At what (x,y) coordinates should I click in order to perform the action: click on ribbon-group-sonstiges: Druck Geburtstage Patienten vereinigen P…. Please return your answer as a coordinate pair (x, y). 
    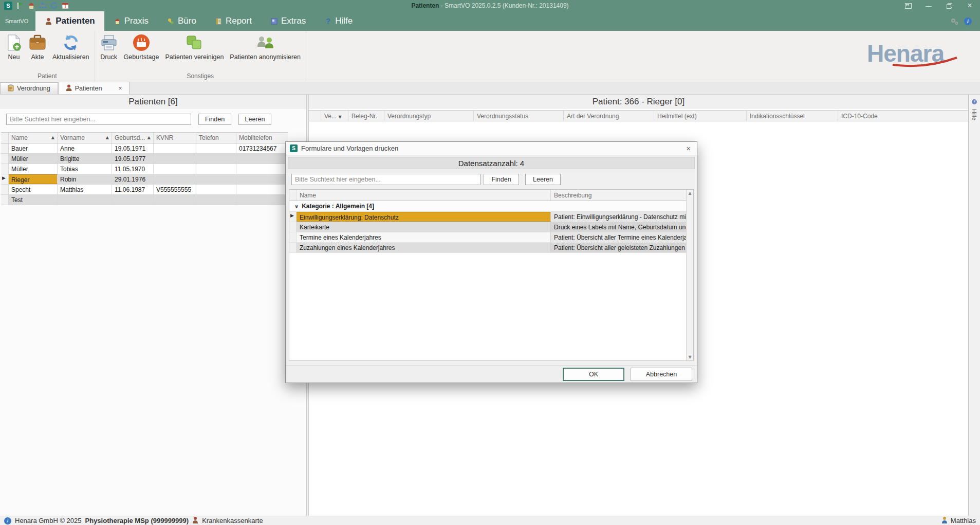
    Looking at the image, I should click on (200, 57).